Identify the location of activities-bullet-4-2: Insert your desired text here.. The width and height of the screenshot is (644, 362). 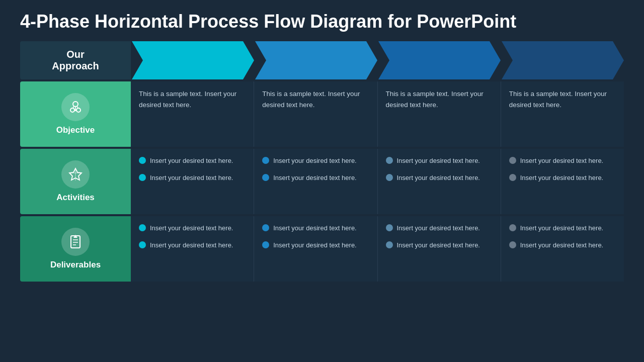
(562, 178).